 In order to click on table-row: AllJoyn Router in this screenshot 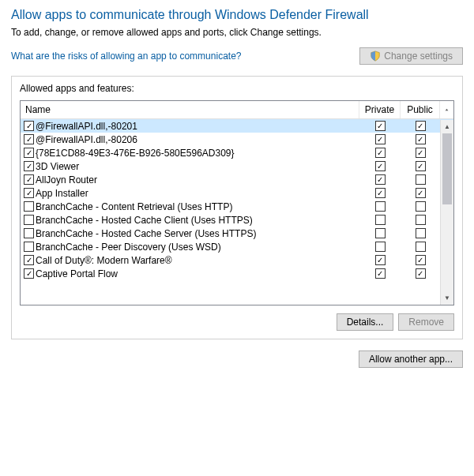, I will do `click(237, 180)`.